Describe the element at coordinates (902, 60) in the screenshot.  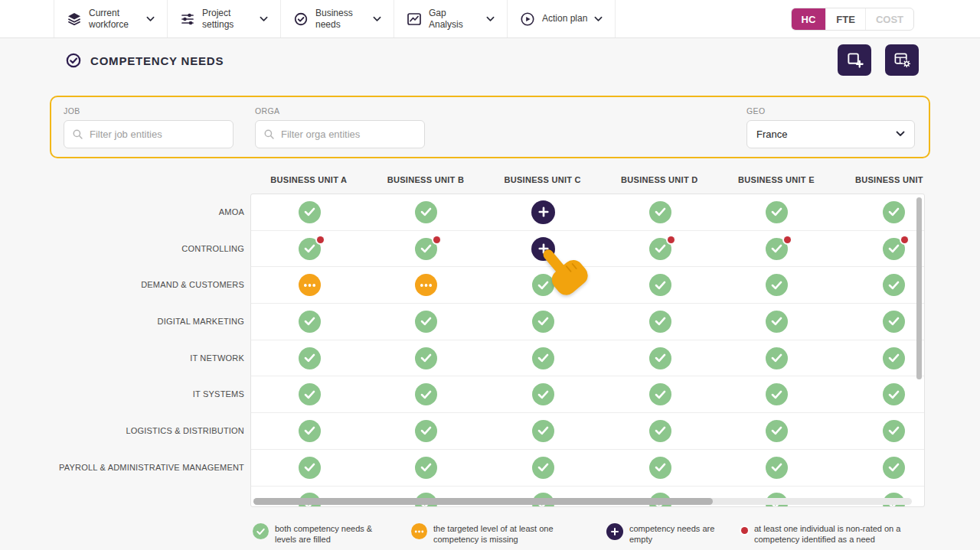
I see `table-settings-button` at that location.